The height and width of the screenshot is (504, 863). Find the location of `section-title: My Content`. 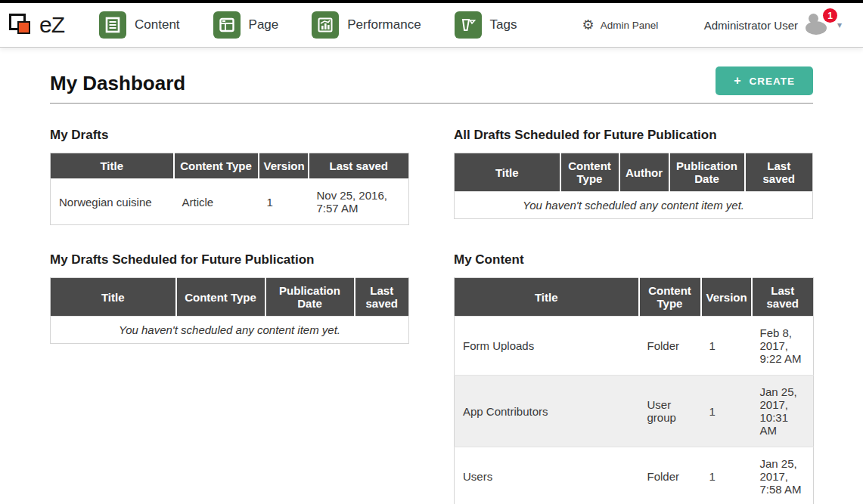

section-title: My Content is located at coordinates (634, 260).